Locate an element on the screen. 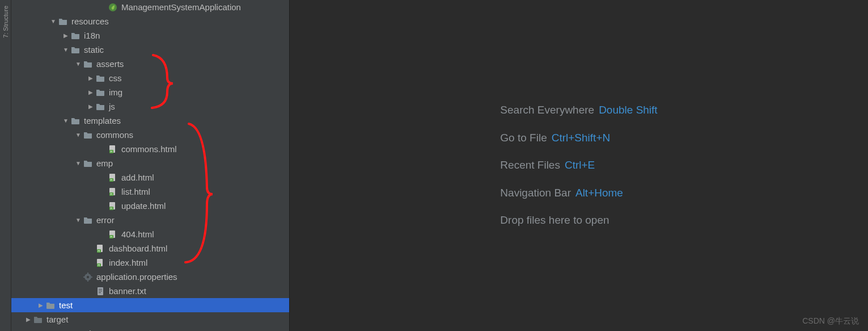 This screenshot has height=331, width=868. tree-row-index-html: ▶Hindex.html is located at coordinates (150, 262).